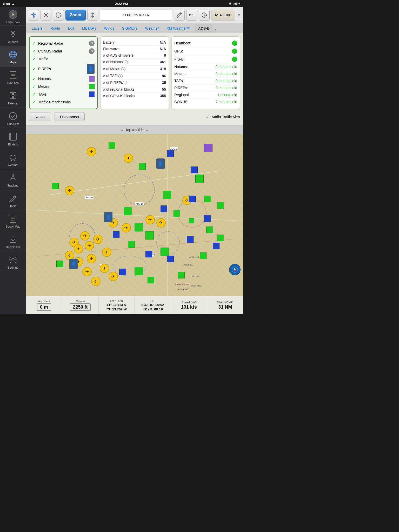 The height and width of the screenshot is (532, 399). Describe the element at coordinates (107, 252) in the screenshot. I see `plane-marker-12: ✈` at that location.